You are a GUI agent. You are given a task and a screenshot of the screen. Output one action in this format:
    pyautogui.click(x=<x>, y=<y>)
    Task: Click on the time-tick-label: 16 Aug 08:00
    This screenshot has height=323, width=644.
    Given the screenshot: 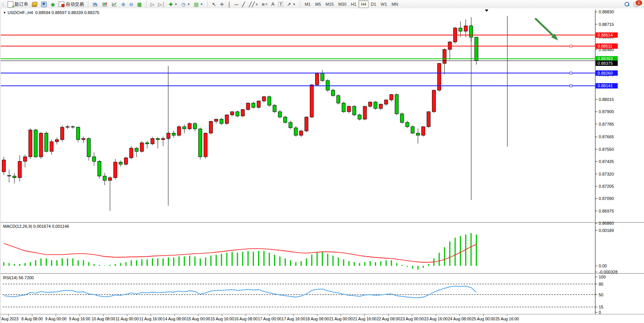 What is the action you would take?
    pyautogui.click(x=246, y=319)
    